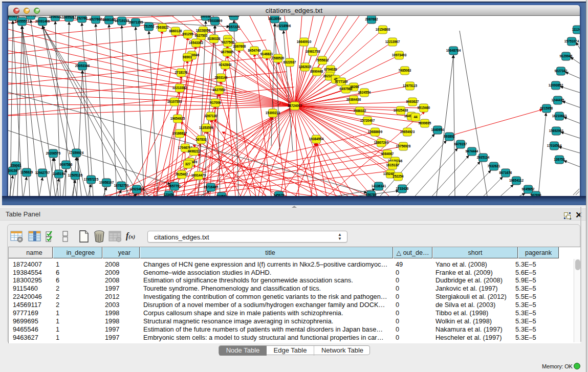 The width and height of the screenshot is (588, 372). What do you see at coordinates (407, 132) in the screenshot?
I see `svg-text: 19654923` at bounding box center [407, 132].